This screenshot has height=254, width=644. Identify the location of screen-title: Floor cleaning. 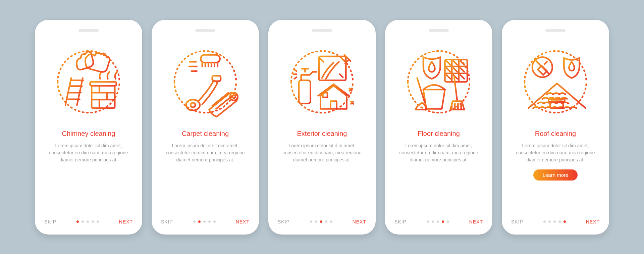
(439, 134).